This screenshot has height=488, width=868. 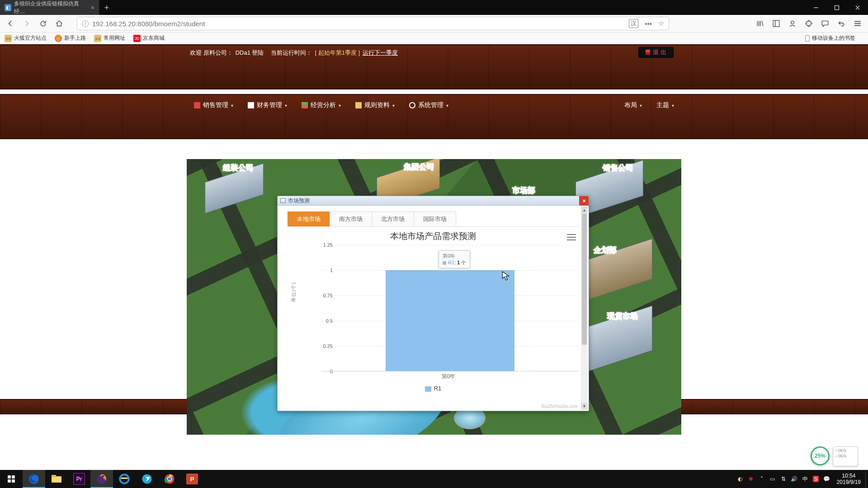 What do you see at coordinates (820, 456) in the screenshot?
I see `performance-gauge: 25%` at bounding box center [820, 456].